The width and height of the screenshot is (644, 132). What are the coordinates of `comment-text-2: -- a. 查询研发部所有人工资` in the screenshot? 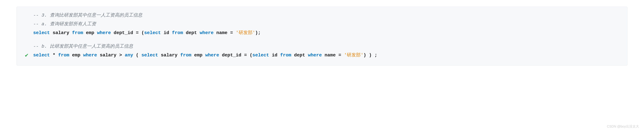 It's located at (64, 24).